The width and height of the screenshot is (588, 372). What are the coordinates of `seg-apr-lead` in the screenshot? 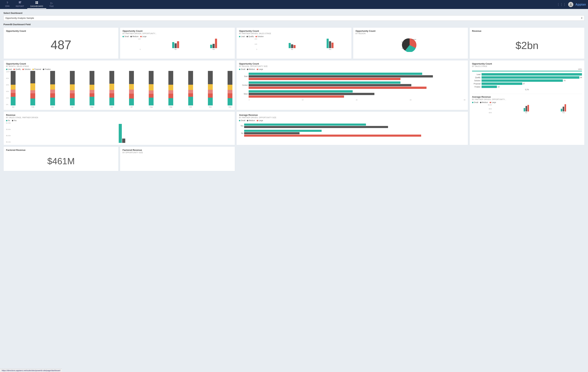 It's located at (72, 102).